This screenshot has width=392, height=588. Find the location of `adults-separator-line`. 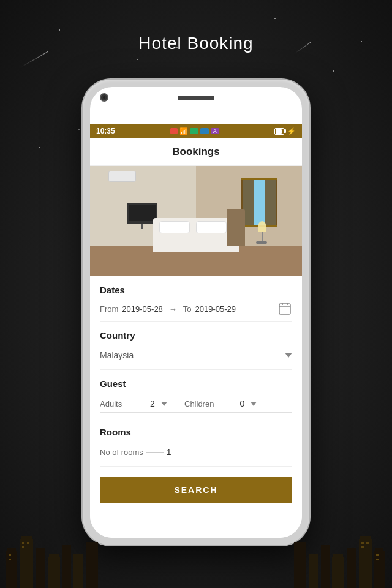

adults-separator-line is located at coordinates (136, 404).